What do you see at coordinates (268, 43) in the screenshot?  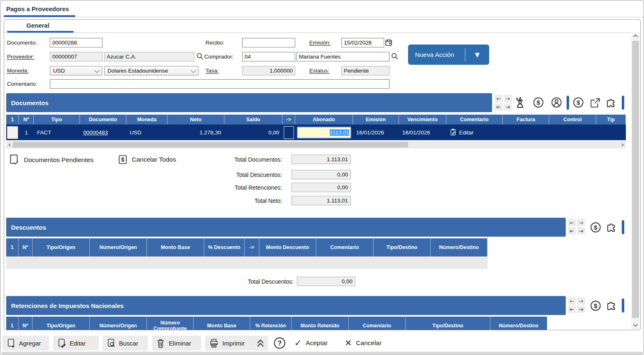 I see `recibo-input` at bounding box center [268, 43].